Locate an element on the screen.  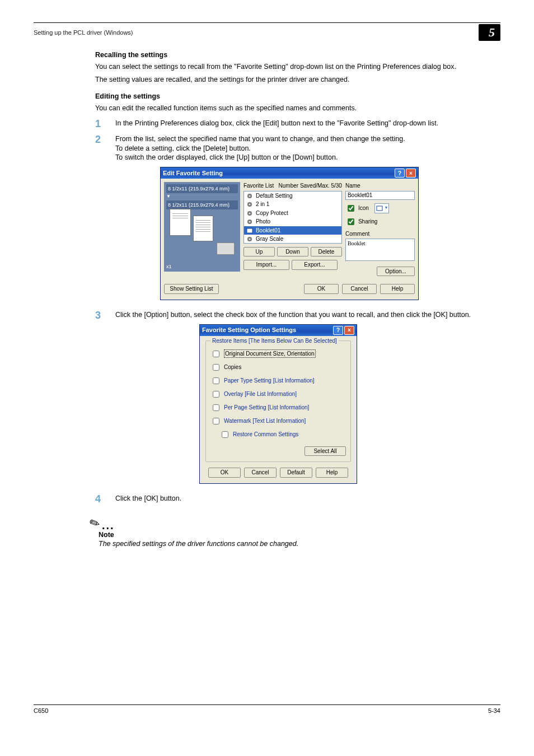
ellipsis-icon: ... is located at coordinates (109, 525).